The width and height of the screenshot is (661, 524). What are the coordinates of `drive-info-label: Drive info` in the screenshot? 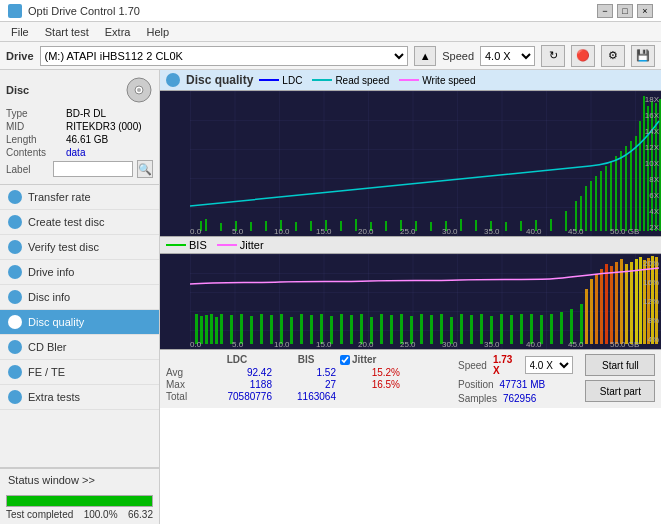 It's located at (51, 272).